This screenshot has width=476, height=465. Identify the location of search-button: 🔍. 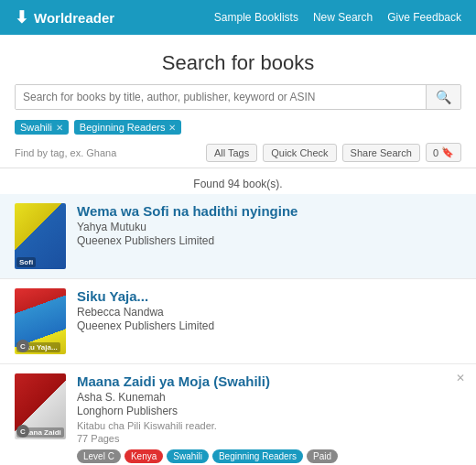
(443, 97).